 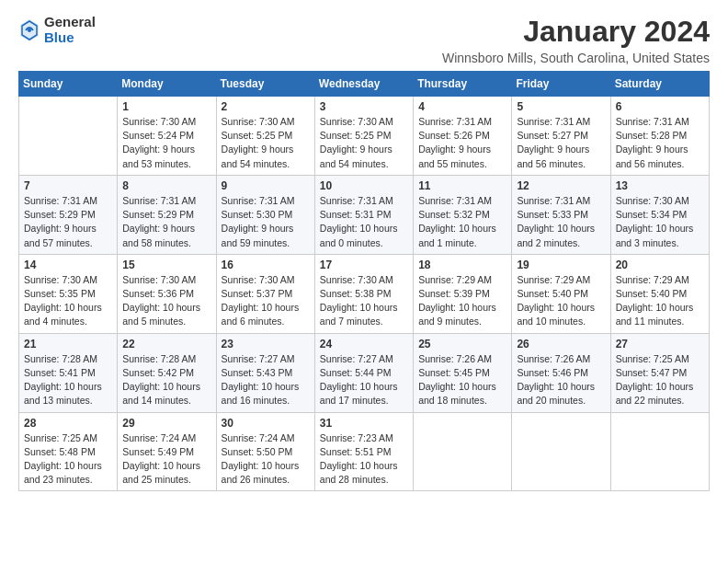 I want to click on calendar-cell: 27Sunrise: 7:25 AMSunset: 5:47 PMDayligh…, so click(x=660, y=373).